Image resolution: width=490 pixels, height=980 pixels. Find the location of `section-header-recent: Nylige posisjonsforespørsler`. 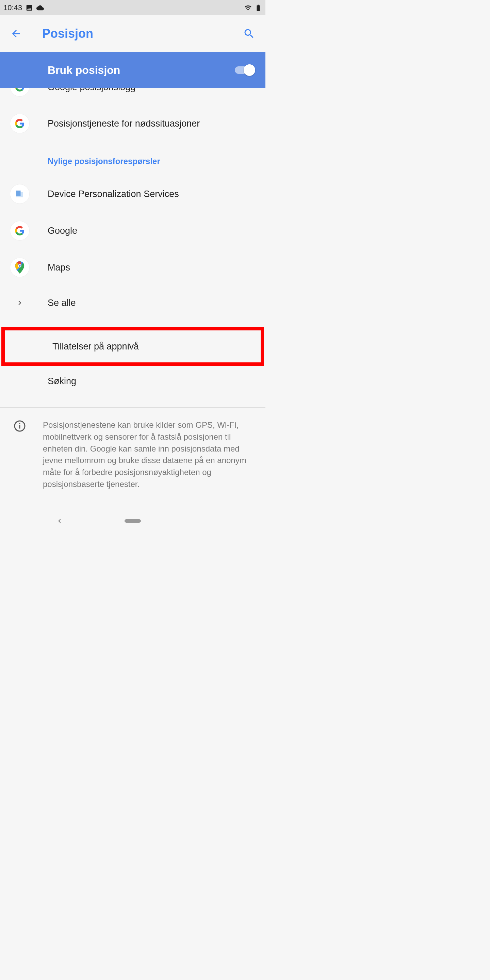

section-header-recent: Nylige posisjonsforespørsler is located at coordinates (133, 159).